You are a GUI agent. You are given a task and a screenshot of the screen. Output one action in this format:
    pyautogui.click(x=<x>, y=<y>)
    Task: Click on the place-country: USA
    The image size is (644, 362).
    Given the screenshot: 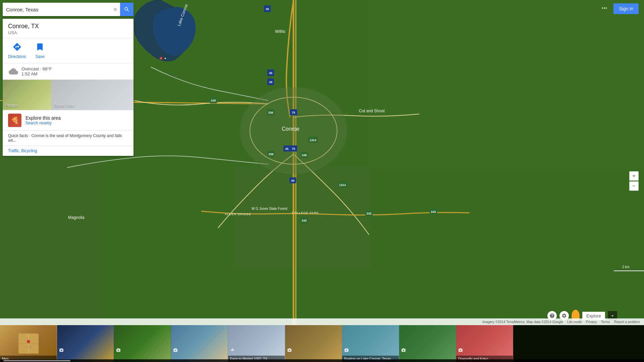 What is the action you would take?
    pyautogui.click(x=68, y=33)
    